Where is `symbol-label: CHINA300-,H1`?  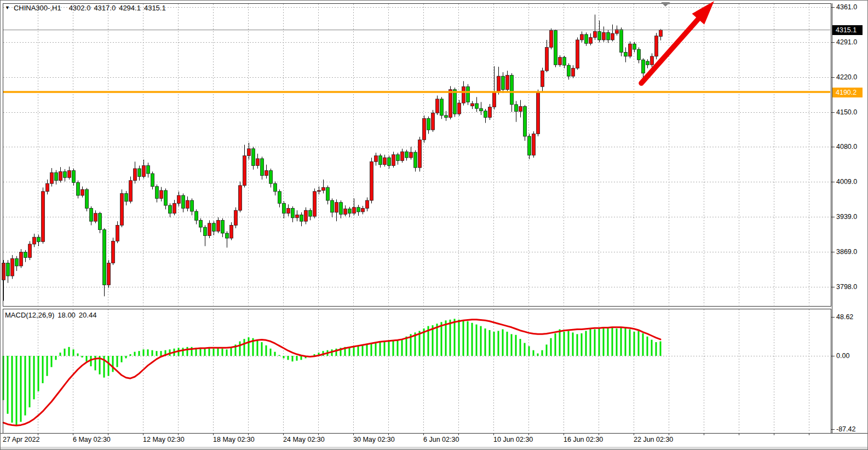
symbol-label: CHINA300-,H1 is located at coordinates (37, 8).